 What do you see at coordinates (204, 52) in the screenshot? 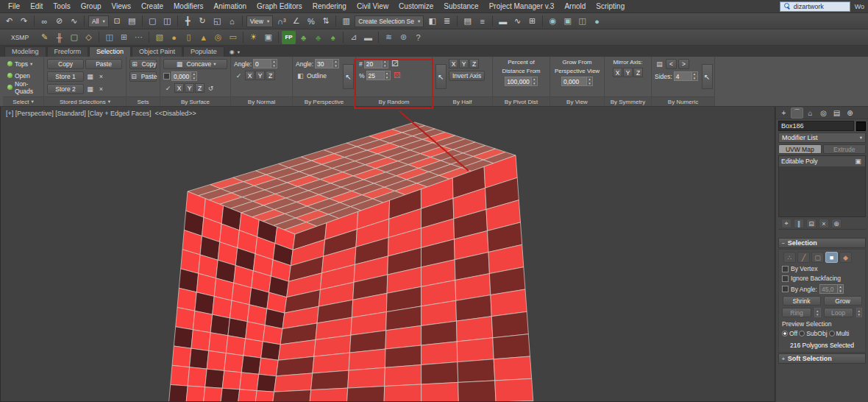
I see `tab-populate: Populate` at bounding box center [204, 52].